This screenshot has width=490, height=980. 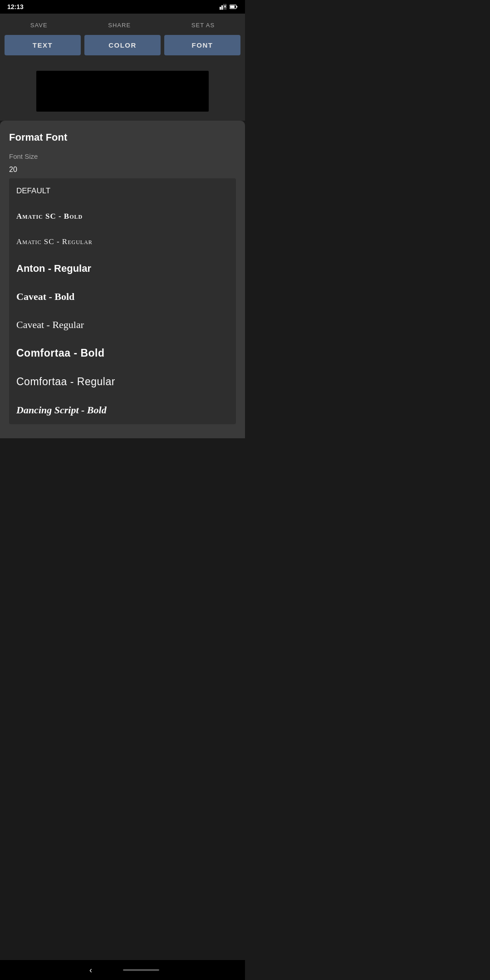 I want to click on preview-canvas, so click(x=122, y=91).